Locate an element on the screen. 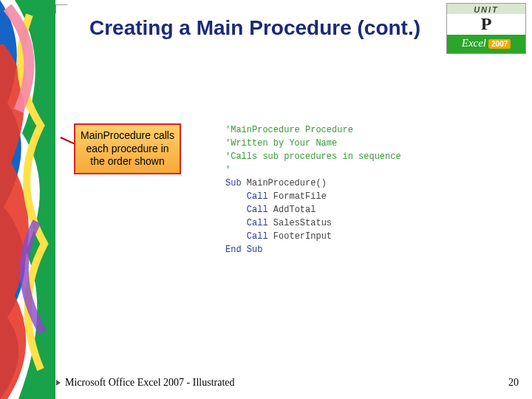  decorative-corner is located at coordinates (61, 9).